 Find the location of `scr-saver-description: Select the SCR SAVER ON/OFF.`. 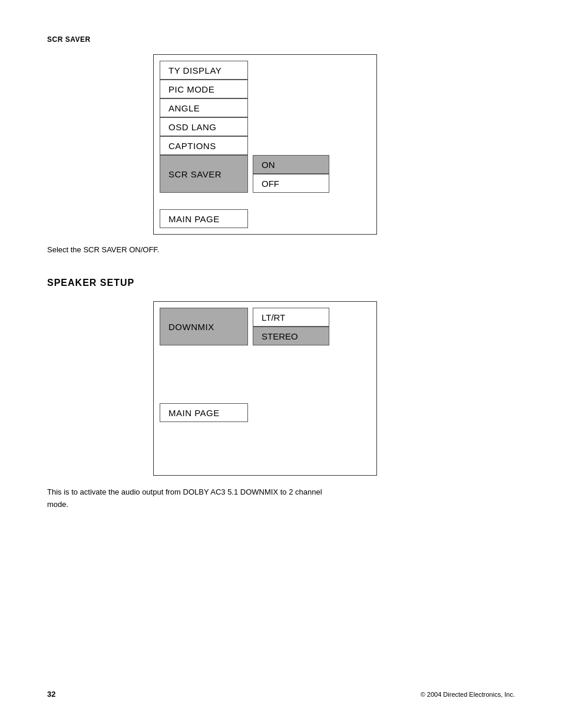

scr-saver-description: Select the SCR SAVER ON/OFF. is located at coordinates (281, 250).